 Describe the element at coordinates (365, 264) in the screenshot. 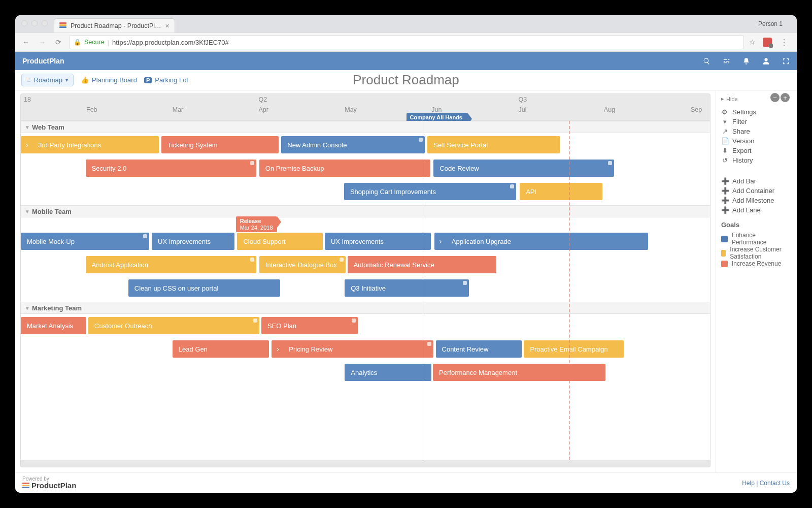

I see `lane-row: Android ApplicationInteractive Dialogue …` at that location.